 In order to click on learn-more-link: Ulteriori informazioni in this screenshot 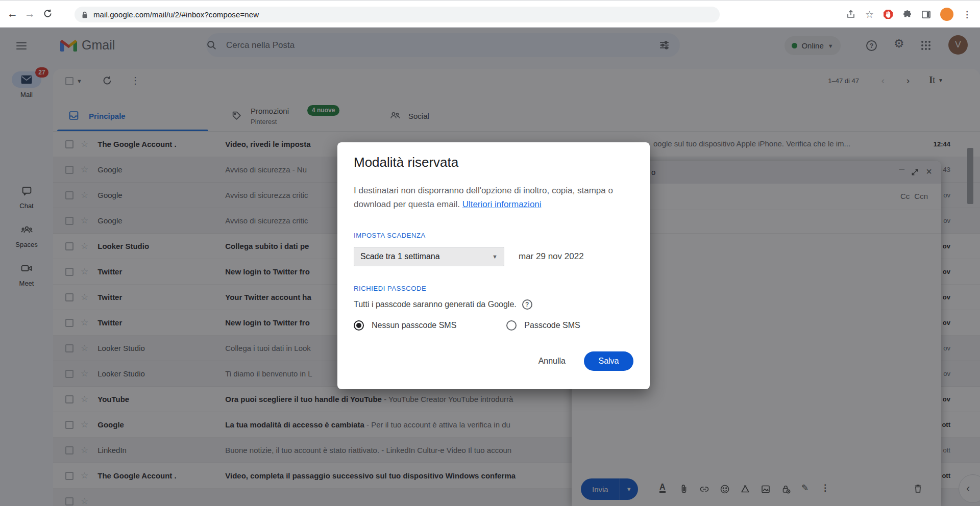, I will do `click(502, 204)`.